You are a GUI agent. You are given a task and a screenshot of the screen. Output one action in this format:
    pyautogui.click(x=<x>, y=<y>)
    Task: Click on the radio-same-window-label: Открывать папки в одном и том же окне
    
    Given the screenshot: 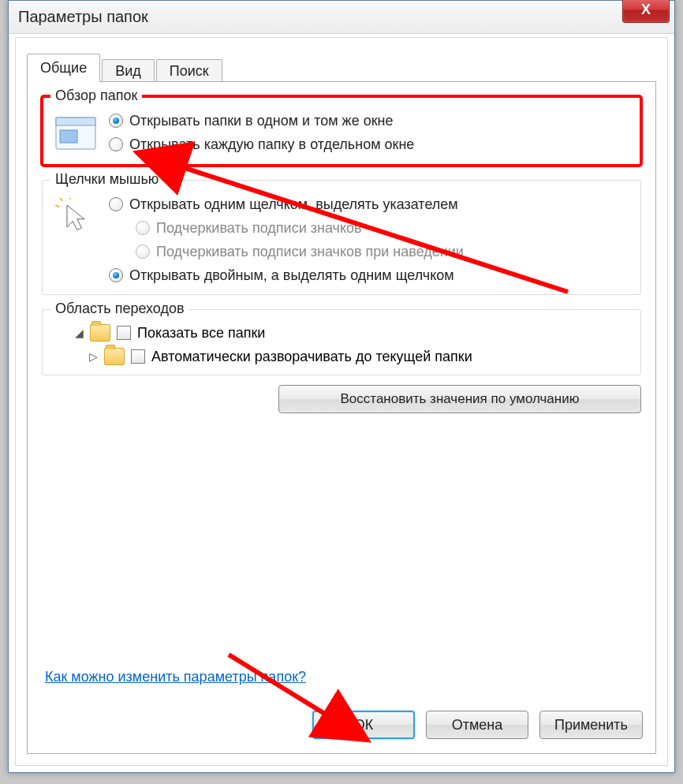 What is the action you would take?
    pyautogui.click(x=262, y=121)
    